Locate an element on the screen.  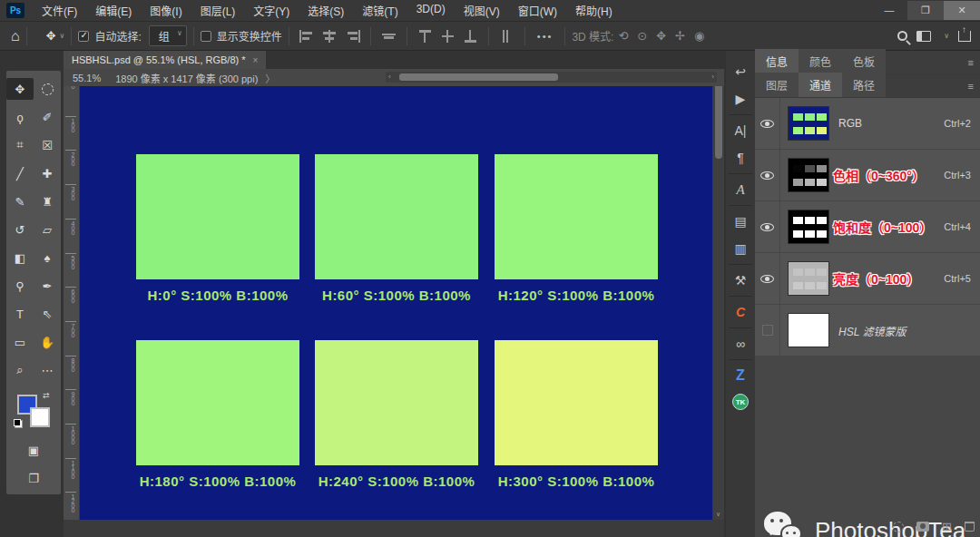
tab-路径: 路径 is located at coordinates (864, 85).